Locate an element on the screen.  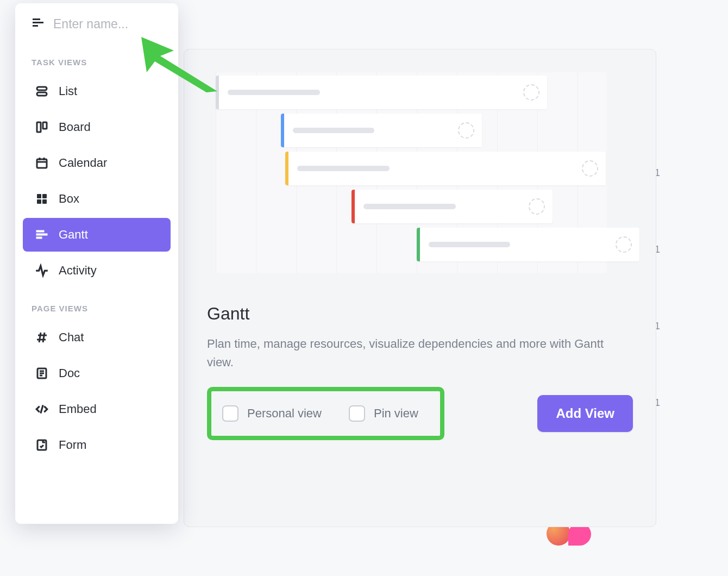
view-item-form: Form is located at coordinates (97, 445).